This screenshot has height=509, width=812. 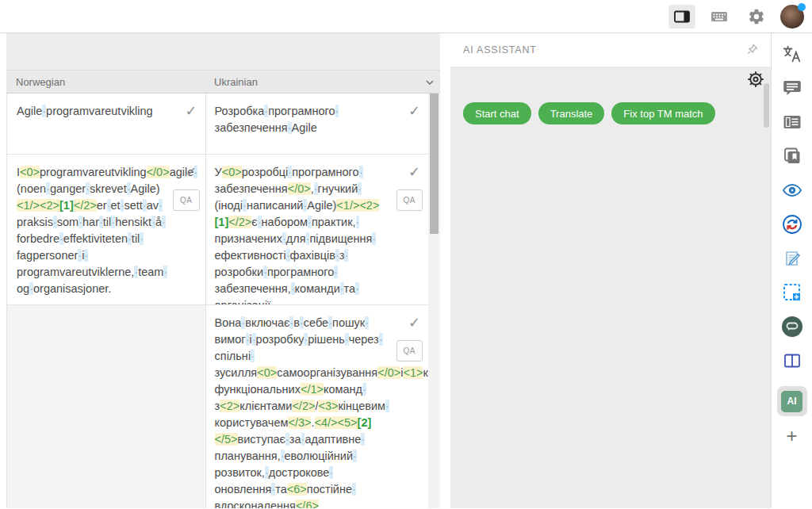 I want to click on preview-eye-icon, so click(x=792, y=190).